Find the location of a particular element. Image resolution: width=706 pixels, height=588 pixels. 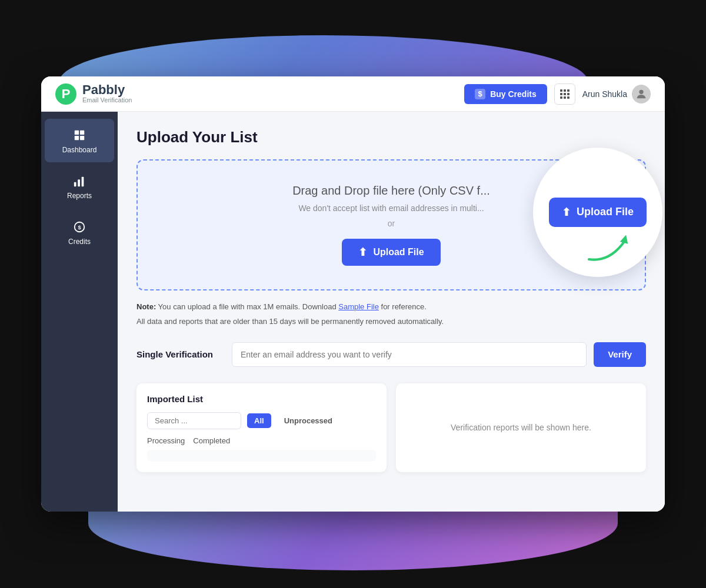

verification-reports-panel: Verification reports will be shown here. is located at coordinates (521, 428).